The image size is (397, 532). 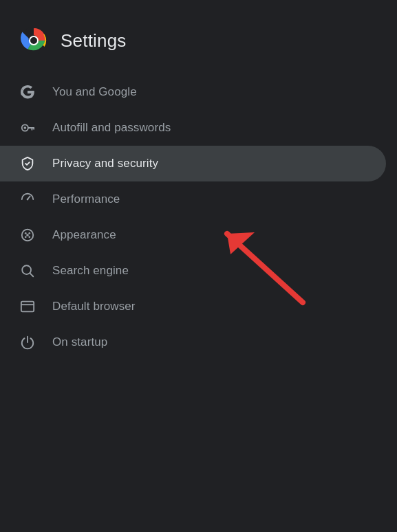 I want to click on sidebar-item-label: Autofill and passwords, so click(x=111, y=128).